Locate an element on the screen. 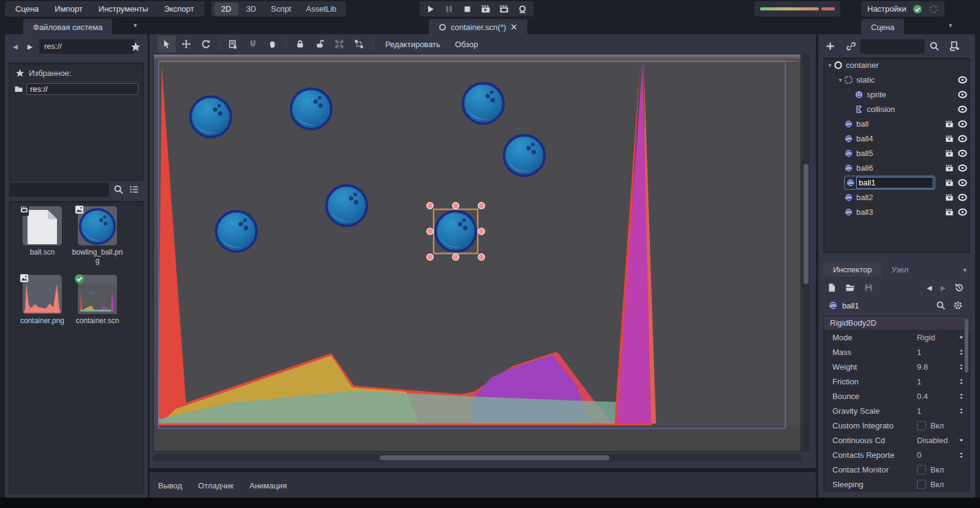 This screenshot has height=508, width=980. remote-debug-icon is located at coordinates (522, 9).